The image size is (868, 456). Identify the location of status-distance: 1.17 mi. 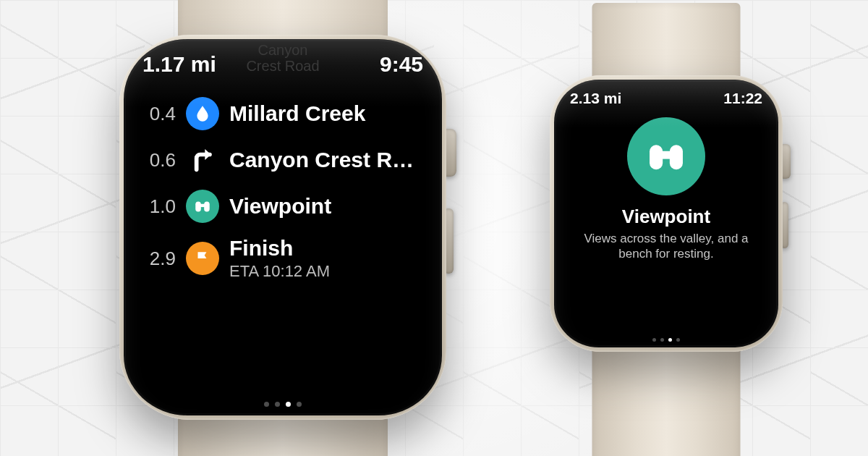
(179, 64).